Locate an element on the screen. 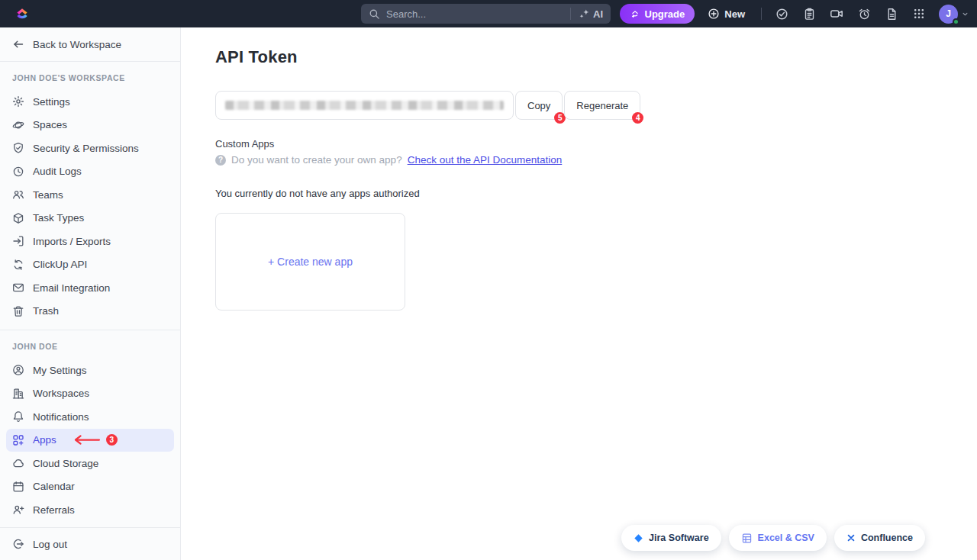  account-menu: J is located at coordinates (954, 14).